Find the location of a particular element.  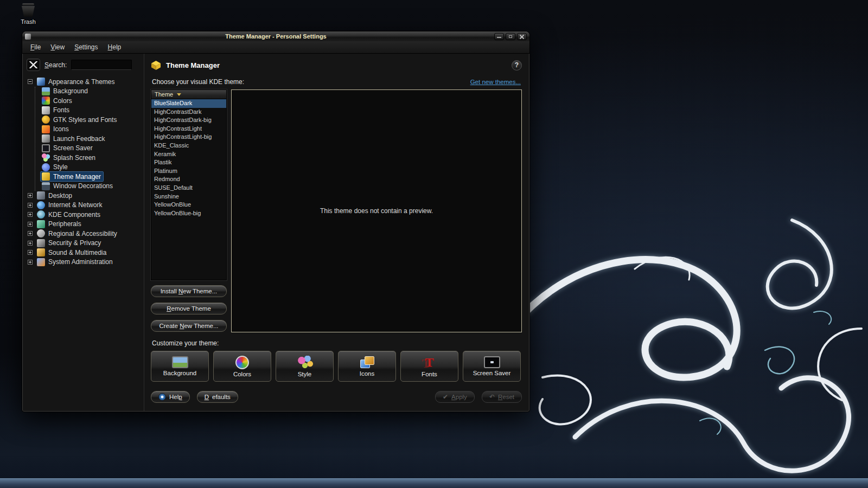

tree-item-kde-components: KDE Components is located at coordinates (84, 215).